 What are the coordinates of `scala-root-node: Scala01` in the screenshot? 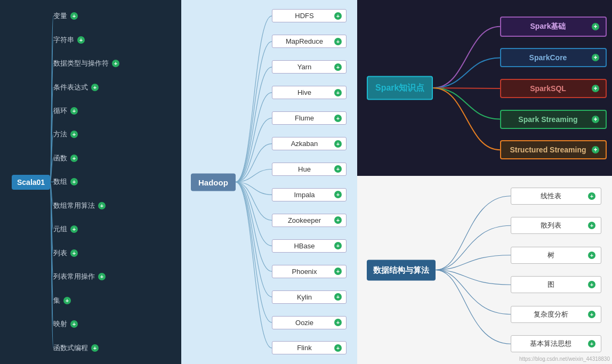 It's located at (31, 182).